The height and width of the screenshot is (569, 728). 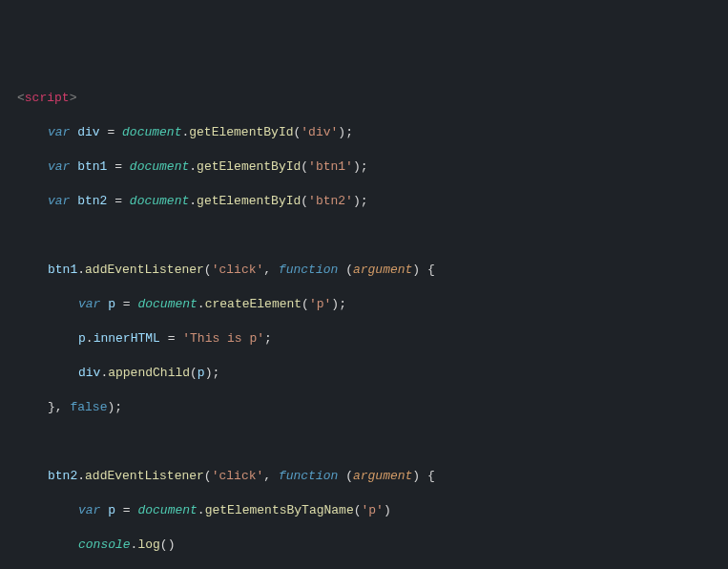 I want to click on var-div: div, so click(x=88, y=132).